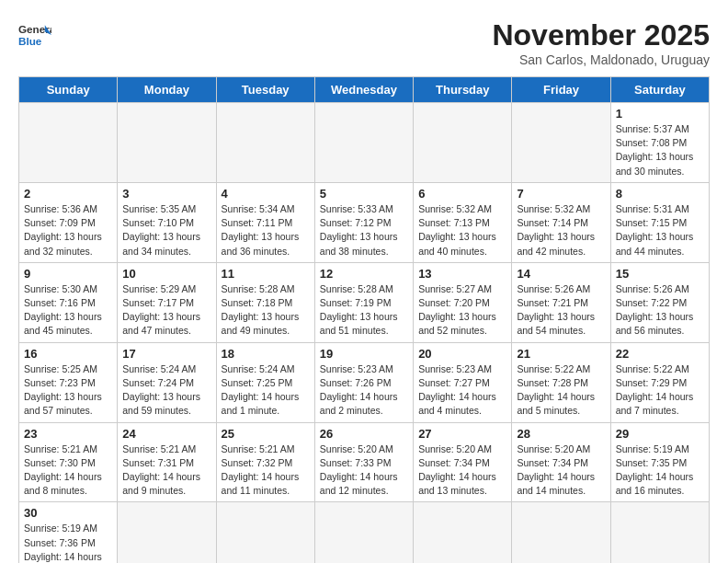 The height and width of the screenshot is (563, 728). What do you see at coordinates (458, 403) in the screenshot?
I see `daylight-label: Daylight: 14 hours and 4 minutes.` at bounding box center [458, 403].